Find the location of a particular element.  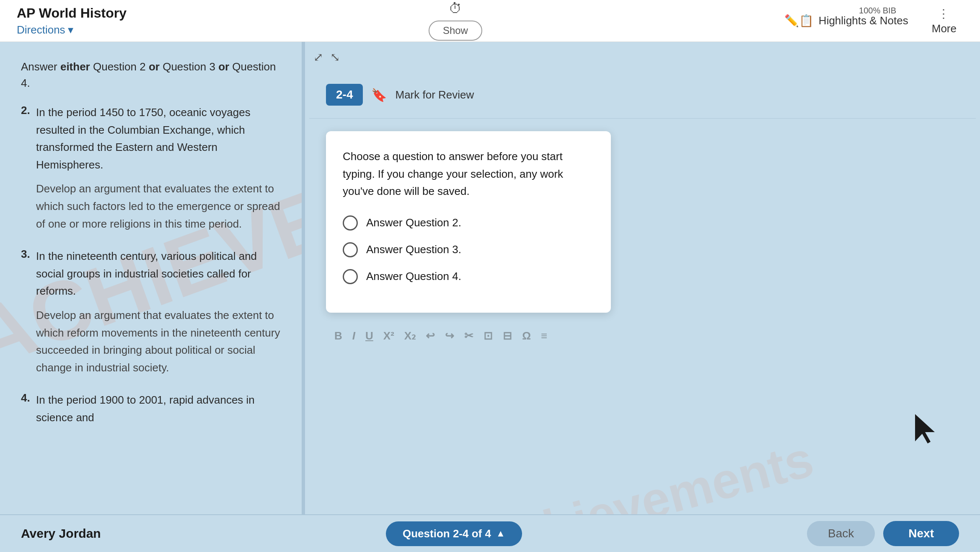

show-button: Show is located at coordinates (455, 31).